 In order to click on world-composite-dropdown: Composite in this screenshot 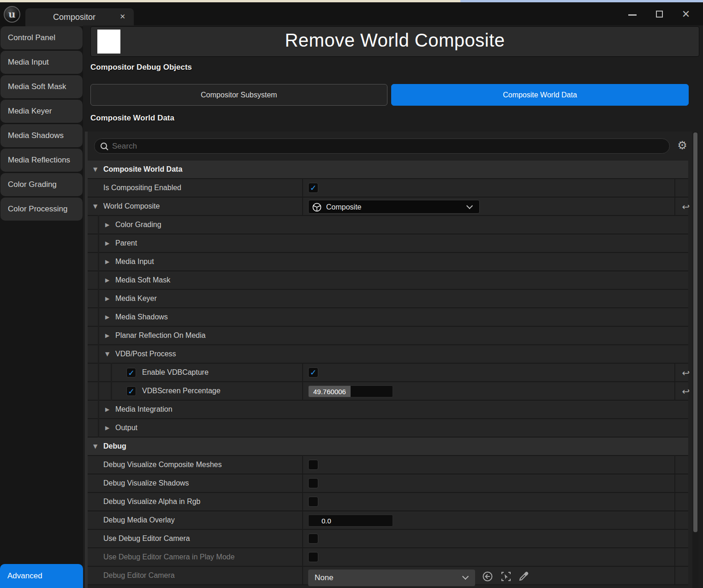, I will do `click(394, 207)`.